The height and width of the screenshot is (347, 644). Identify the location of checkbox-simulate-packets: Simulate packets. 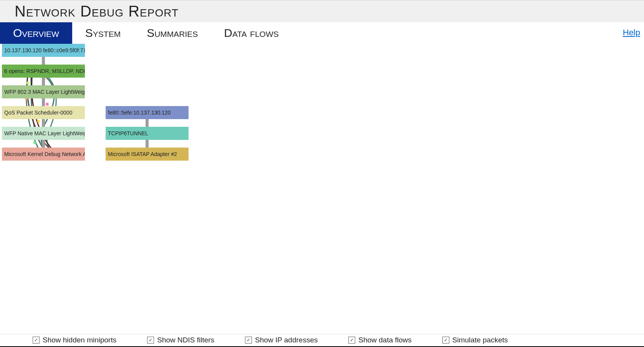
(475, 340).